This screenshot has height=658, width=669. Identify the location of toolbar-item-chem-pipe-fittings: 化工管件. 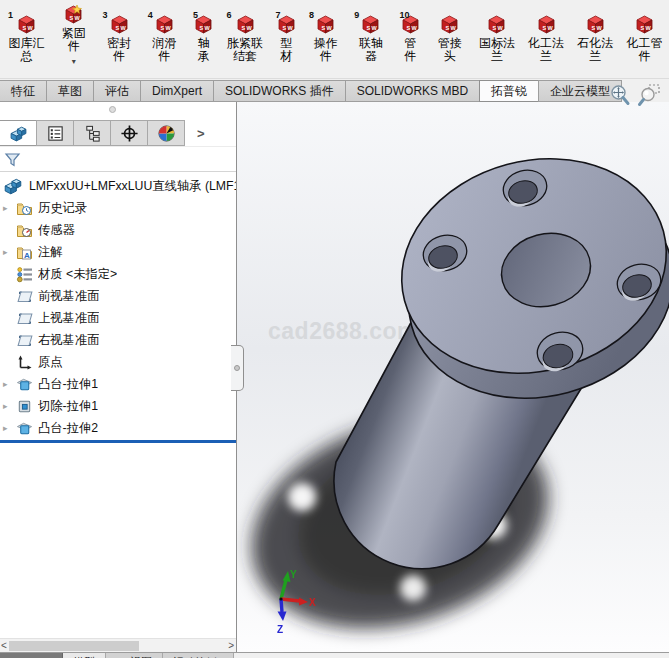
(644, 32).